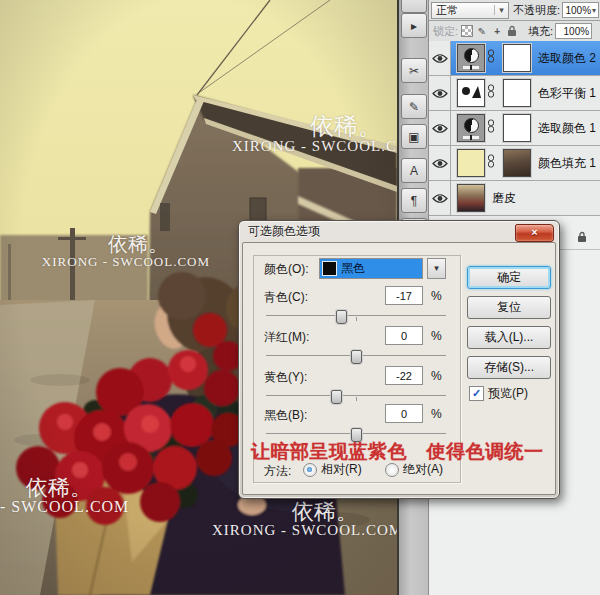 This screenshot has height=595, width=600. What do you see at coordinates (509, 368) in the screenshot?
I see `save-button: 存储(S)...` at bounding box center [509, 368].